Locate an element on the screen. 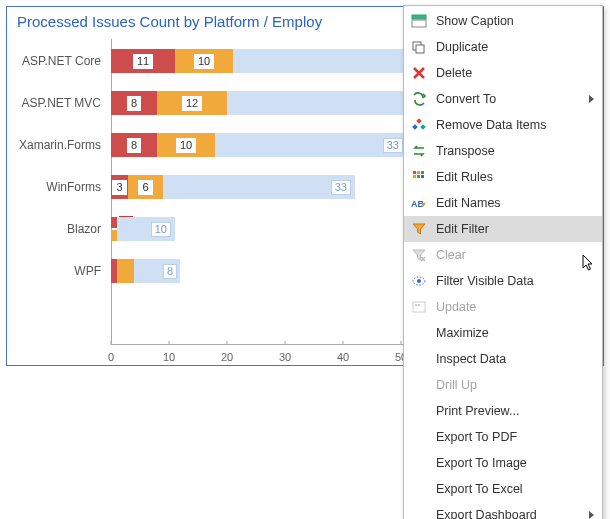 This screenshot has width=610, height=519. menu-label: Edit Filter is located at coordinates (515, 229).